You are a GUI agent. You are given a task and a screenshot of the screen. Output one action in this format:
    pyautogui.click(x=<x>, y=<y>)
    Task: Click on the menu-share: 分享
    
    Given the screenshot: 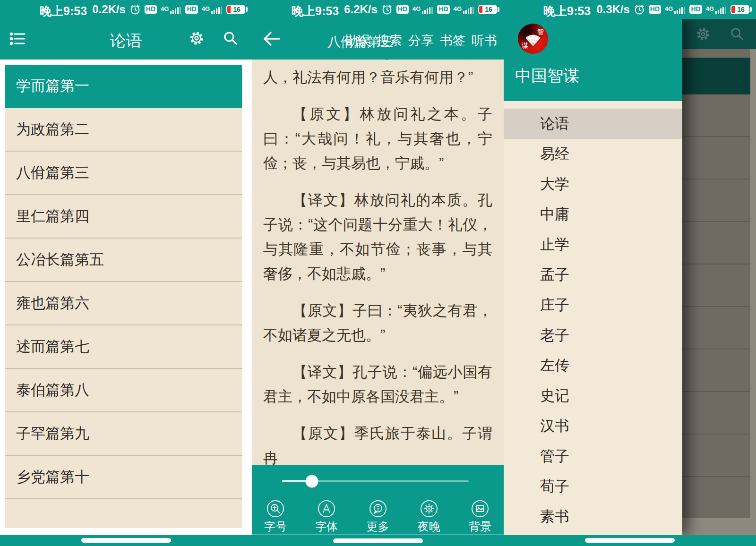 What is the action you would take?
    pyautogui.click(x=421, y=41)
    